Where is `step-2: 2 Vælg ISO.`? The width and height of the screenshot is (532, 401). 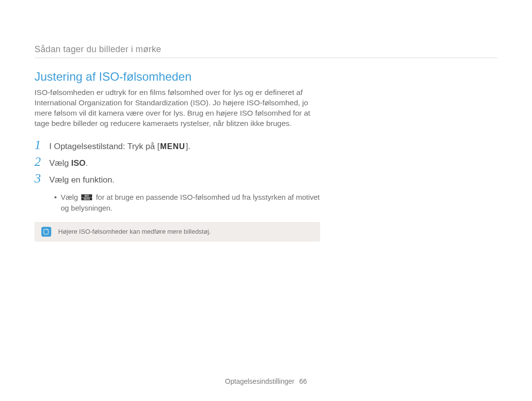
step-2: 2 Vælg ISO. is located at coordinates (177, 162).